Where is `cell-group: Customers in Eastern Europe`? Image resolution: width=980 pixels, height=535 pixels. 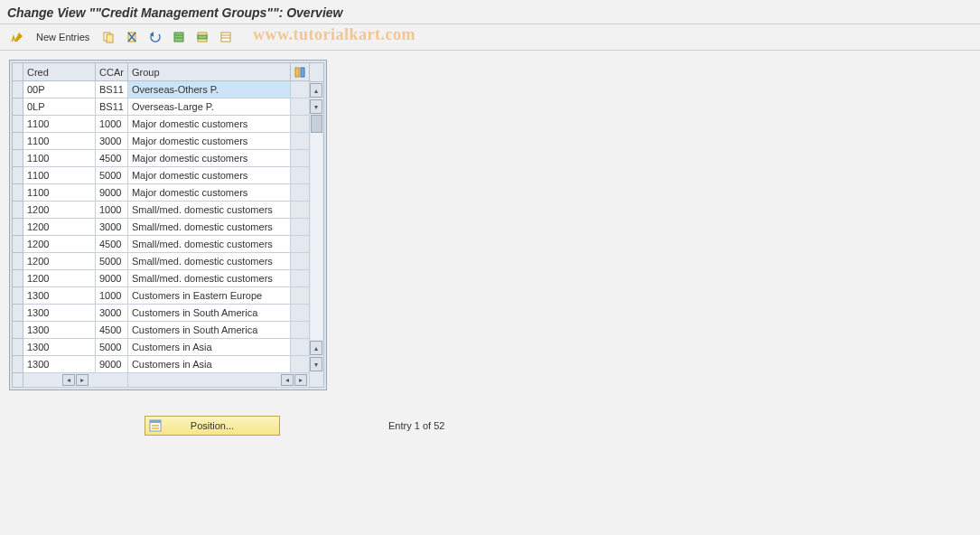 cell-group: Customers in Eastern Europe is located at coordinates (209, 296).